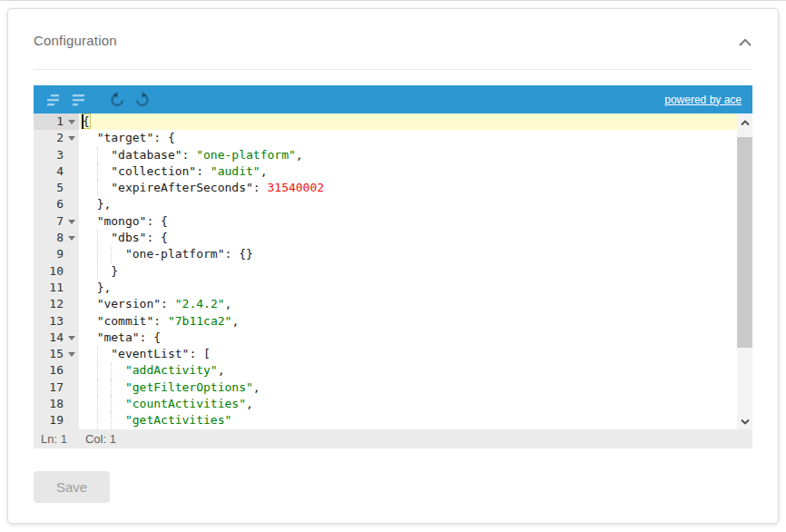 The height and width of the screenshot is (532, 786). What do you see at coordinates (393, 354) in the screenshot?
I see `code-line: 15"eventList": [` at bounding box center [393, 354].